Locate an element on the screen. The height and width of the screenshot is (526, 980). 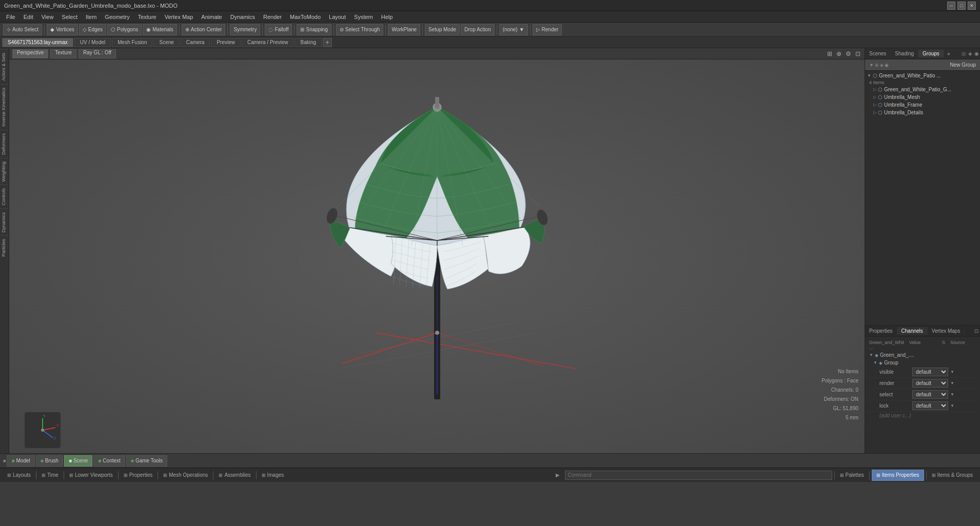
none-dropdown: (none) ▼ is located at coordinates (514, 30).